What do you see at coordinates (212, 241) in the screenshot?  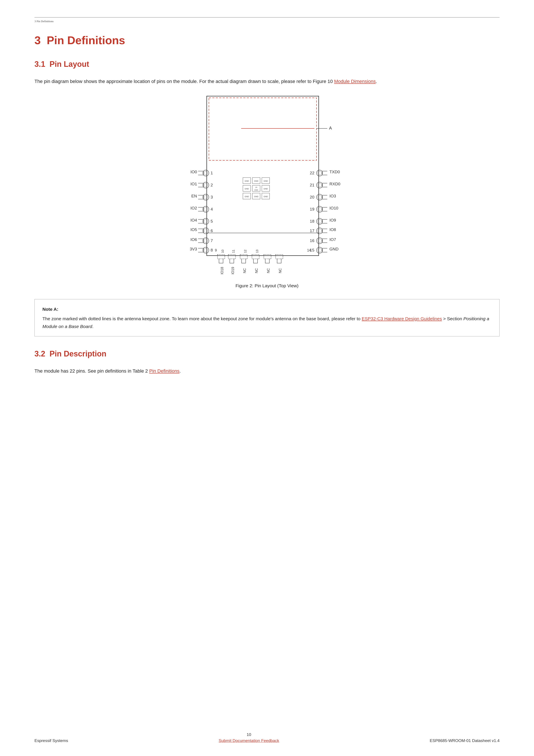 I see `svg-text: 7` at bounding box center [212, 241].